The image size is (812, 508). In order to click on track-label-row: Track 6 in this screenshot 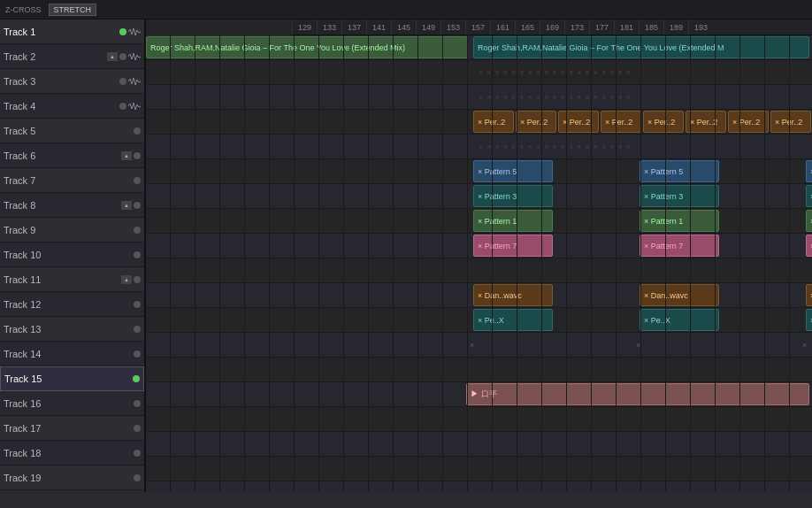, I will do `click(73, 156)`.